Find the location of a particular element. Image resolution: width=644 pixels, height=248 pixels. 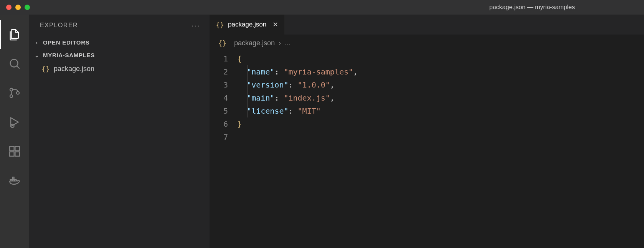

window-title: package.json — myria-samples is located at coordinates (322, 7).